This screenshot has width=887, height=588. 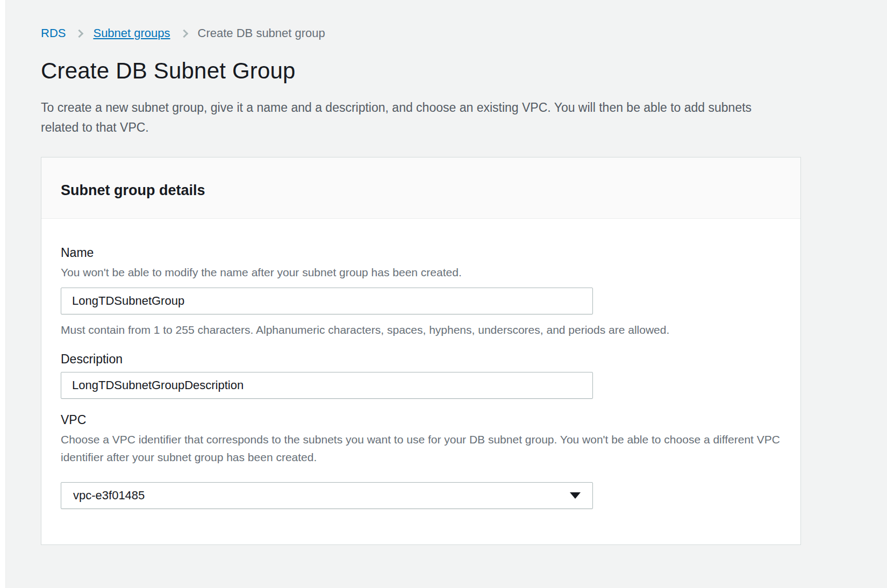 I want to click on breadcrumb-link-rds: RDS, so click(x=53, y=33).